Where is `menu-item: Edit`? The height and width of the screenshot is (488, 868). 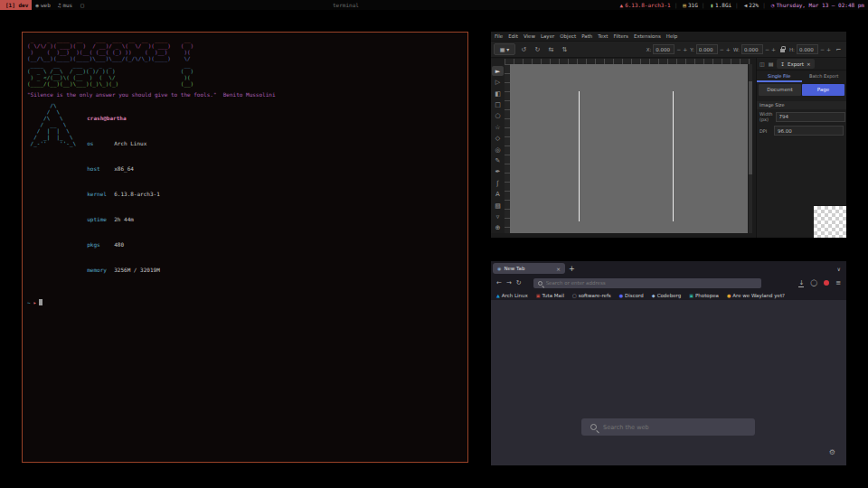 menu-item: Edit is located at coordinates (514, 36).